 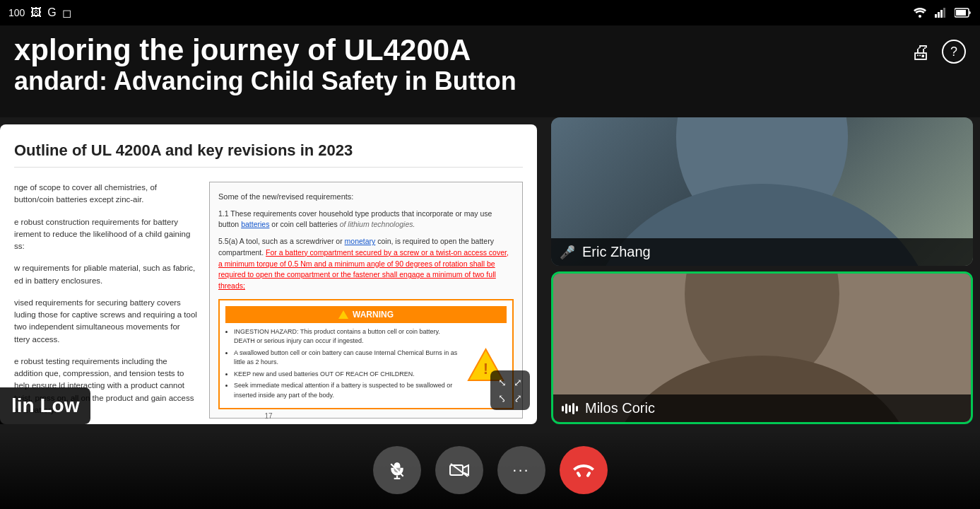 I want to click on end-call-button, so click(x=584, y=470).